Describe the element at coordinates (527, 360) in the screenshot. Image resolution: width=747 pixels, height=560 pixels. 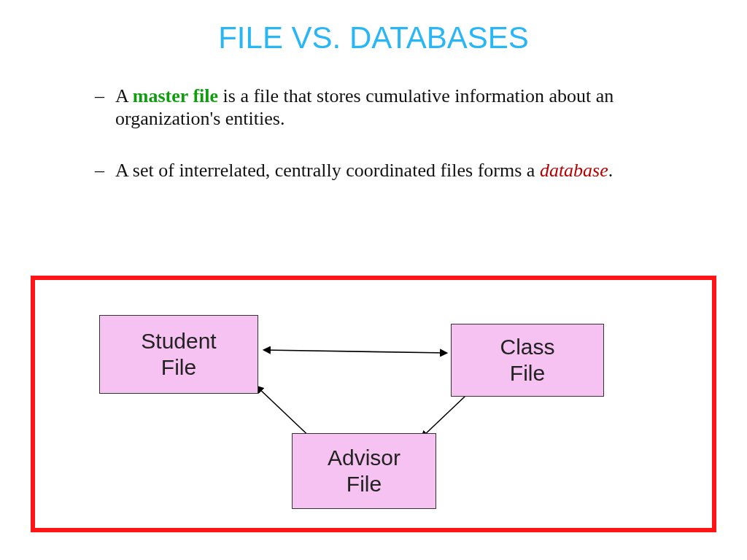
I see `box-class-file: Class File` at that location.